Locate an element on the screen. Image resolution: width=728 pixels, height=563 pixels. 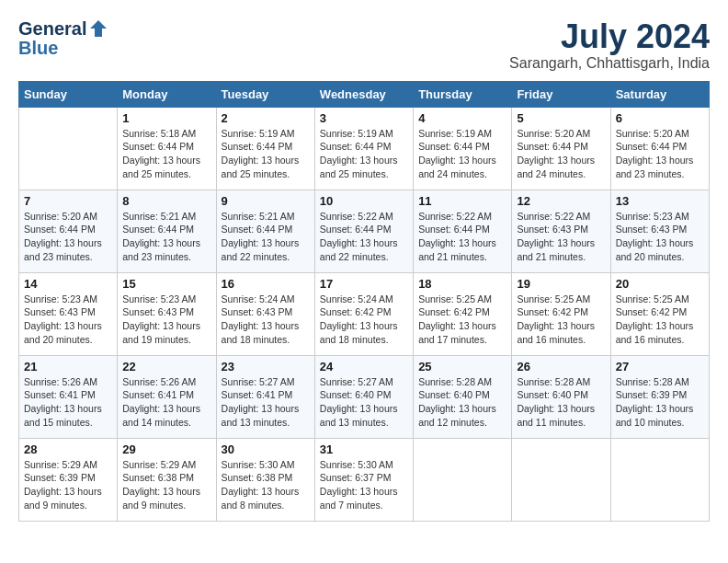
calendar-cell: 14Sunrise: 5:23 AM Sunset: 6:43 PM Dayli… is located at coordinates (68, 314).